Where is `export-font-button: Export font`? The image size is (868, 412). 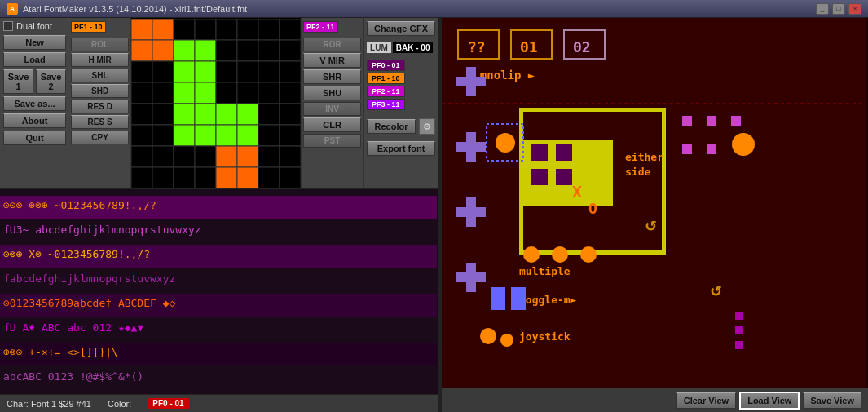
export-font-button: Export font is located at coordinates (401, 148).